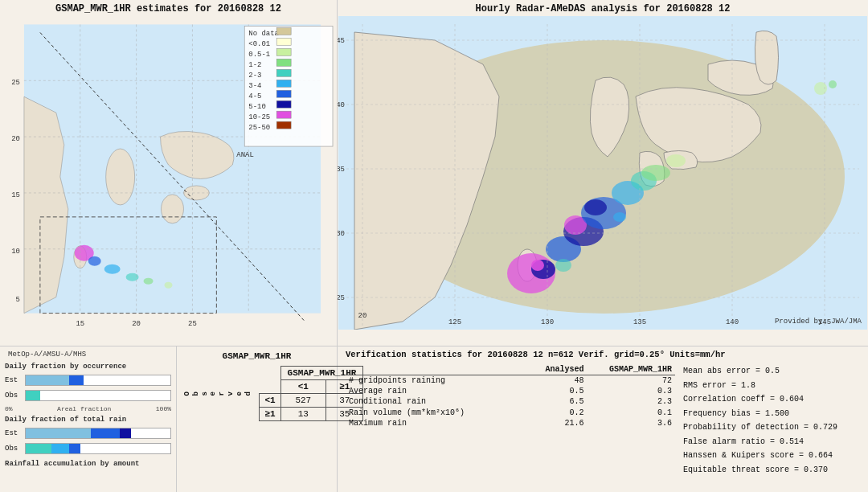  What do you see at coordinates (270, 415) in the screenshot?
I see `cont-r-ge1: ≥1` at bounding box center [270, 415].